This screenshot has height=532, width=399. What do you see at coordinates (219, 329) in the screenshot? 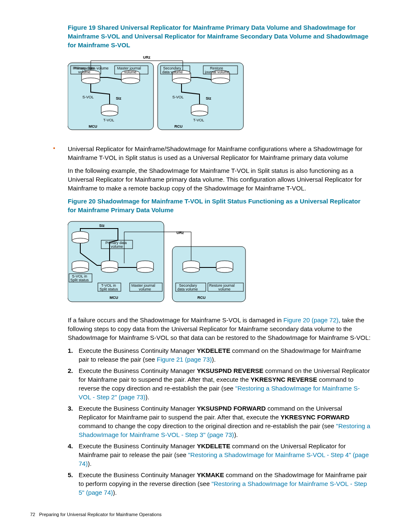
I see `after-figure-20-para: If a failure occurs and the ShadowImage …` at bounding box center [219, 329].